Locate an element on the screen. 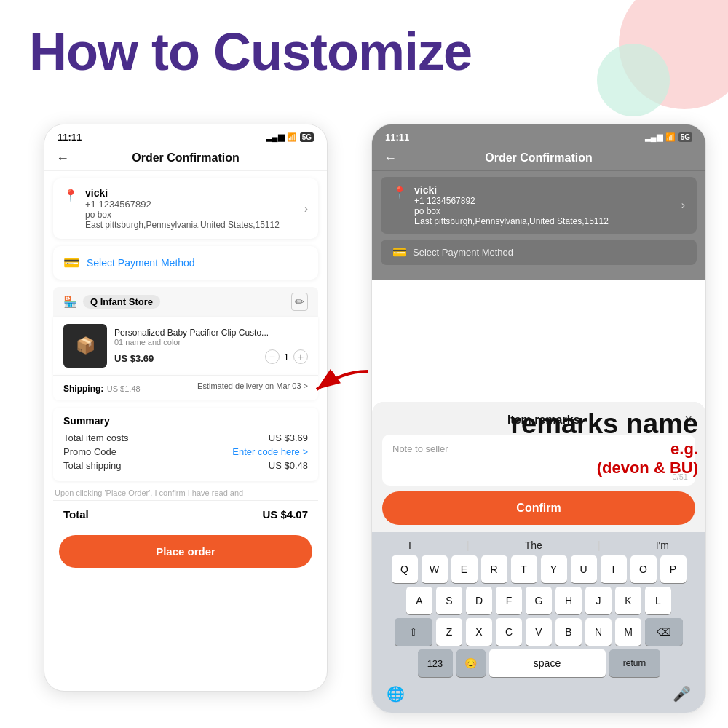 The width and height of the screenshot is (728, 728). suggestion-the: The is located at coordinates (534, 545).